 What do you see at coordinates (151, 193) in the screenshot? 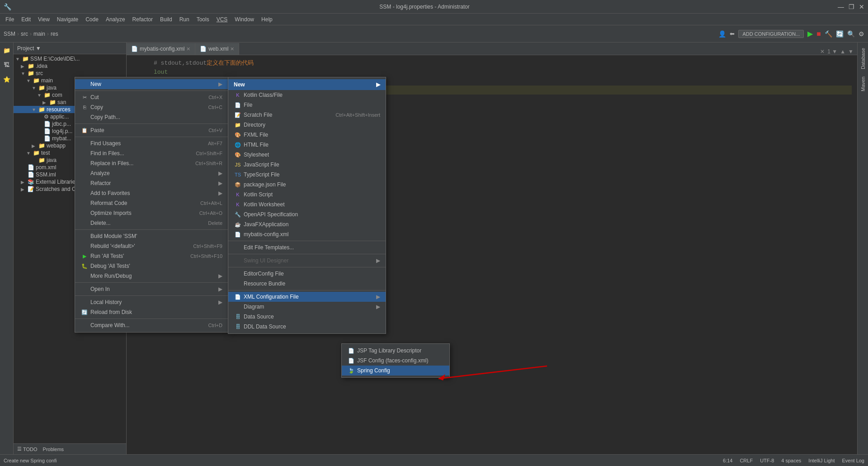
I see `ctx-add-favorites: Add to Favorites ▶` at bounding box center [151, 193].